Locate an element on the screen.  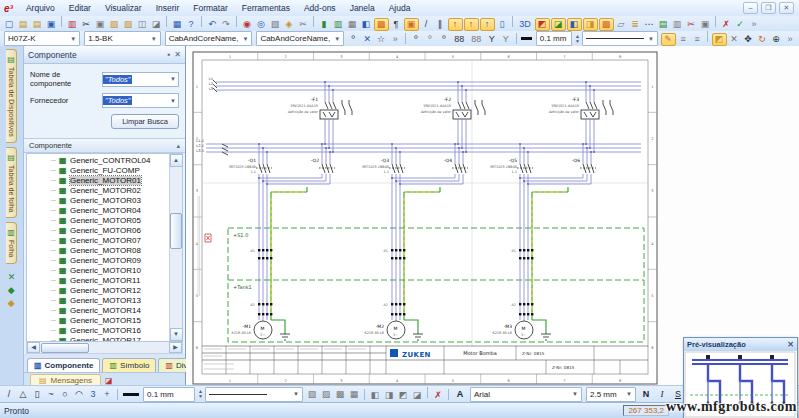
component-cube-icon: ◆ is located at coordinates (12, 290).